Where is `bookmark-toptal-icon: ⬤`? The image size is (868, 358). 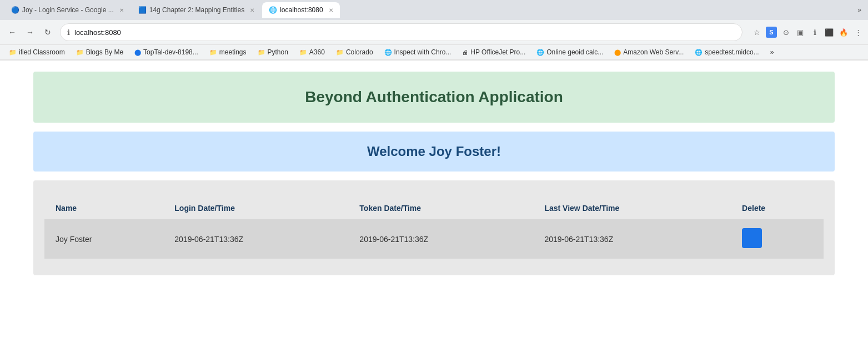 bookmark-toptal-icon: ⬤ is located at coordinates (138, 52).